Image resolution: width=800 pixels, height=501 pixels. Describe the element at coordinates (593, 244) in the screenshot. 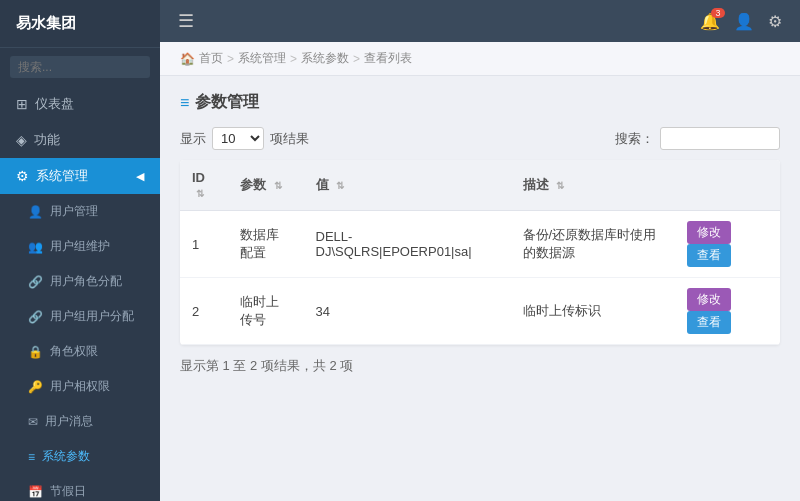

I see `cell-description-1: 备份/还原数据库时使用的数据源` at that location.